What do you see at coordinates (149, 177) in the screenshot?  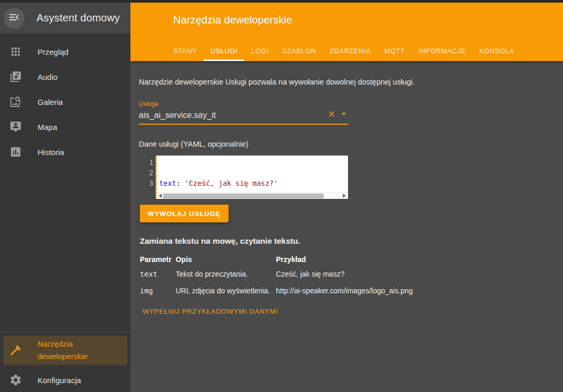 I see `editor-line-numbers: 1 2 3` at bounding box center [149, 177].